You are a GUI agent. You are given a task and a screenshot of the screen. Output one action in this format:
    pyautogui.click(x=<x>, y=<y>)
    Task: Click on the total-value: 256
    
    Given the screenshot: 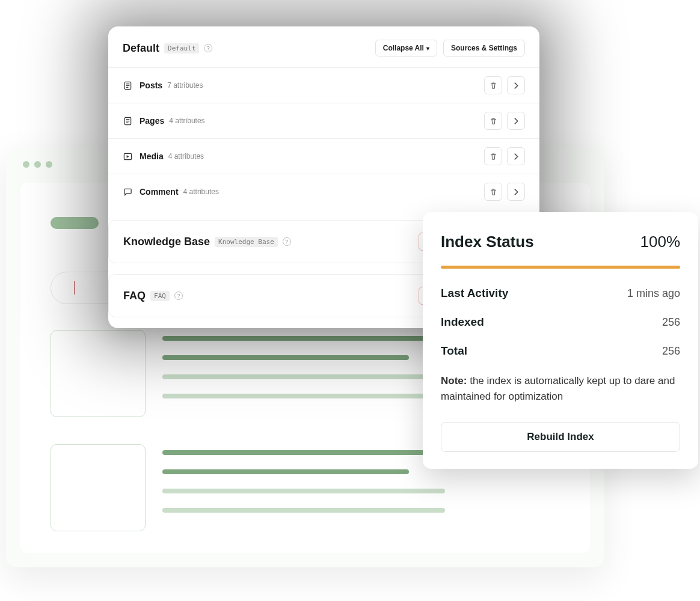 What is the action you would take?
    pyautogui.click(x=671, y=351)
    